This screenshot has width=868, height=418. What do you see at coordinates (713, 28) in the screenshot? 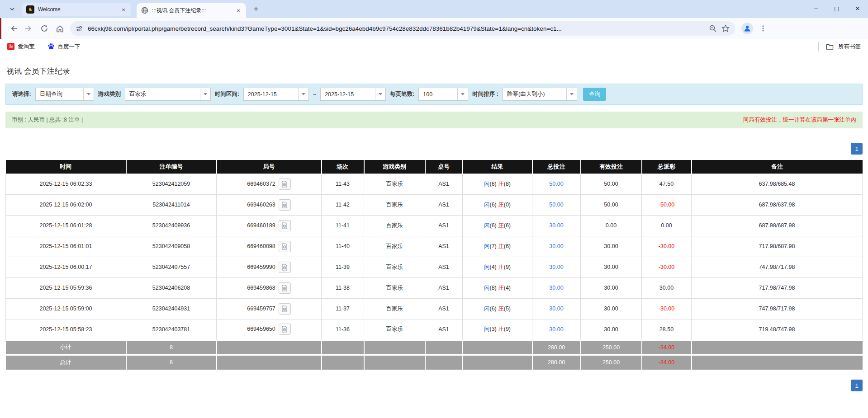
I see `zoom-out-icon` at bounding box center [713, 28].